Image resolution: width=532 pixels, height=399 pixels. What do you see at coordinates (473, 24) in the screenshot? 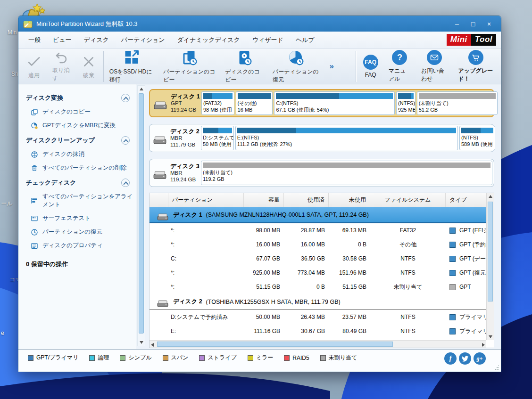
I see `maximize-button: □` at bounding box center [473, 24].